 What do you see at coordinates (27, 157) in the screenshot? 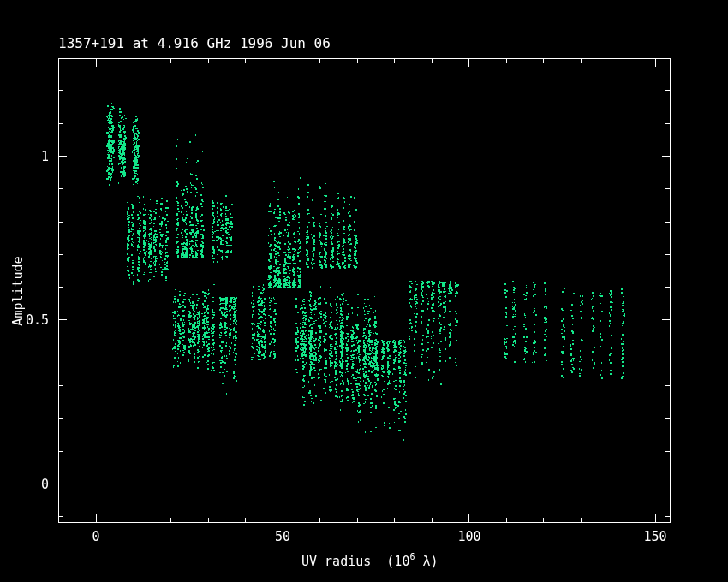
I see `y-tick-label-1: 1` at bounding box center [27, 157].